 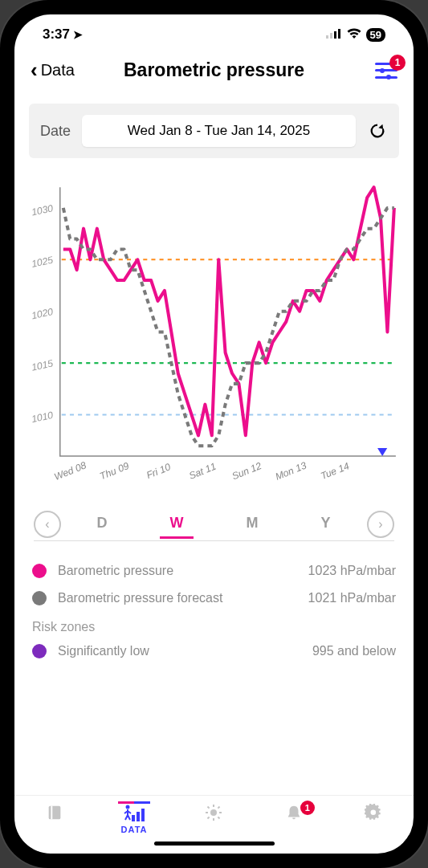 I want to click on page-title: Barometric pressure, so click(x=214, y=71).